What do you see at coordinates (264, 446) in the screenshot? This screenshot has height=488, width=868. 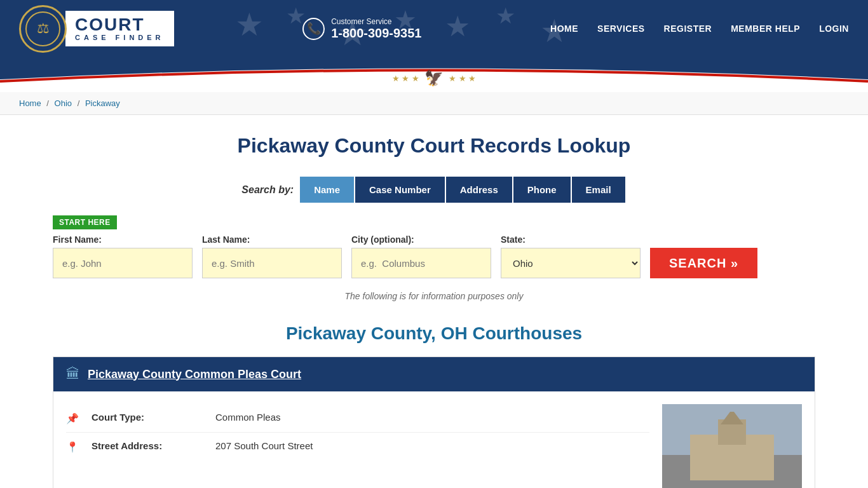 I see `address-value: 207 South Court Street` at bounding box center [264, 446].